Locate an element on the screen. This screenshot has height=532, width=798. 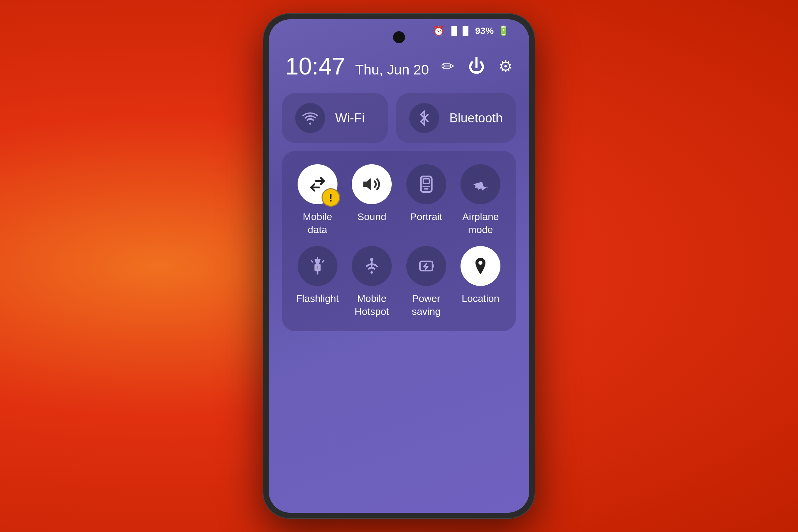
location-icon is located at coordinates (480, 266).